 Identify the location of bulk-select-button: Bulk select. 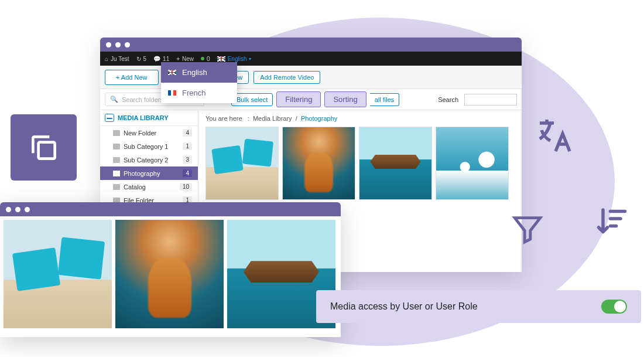
(252, 100).